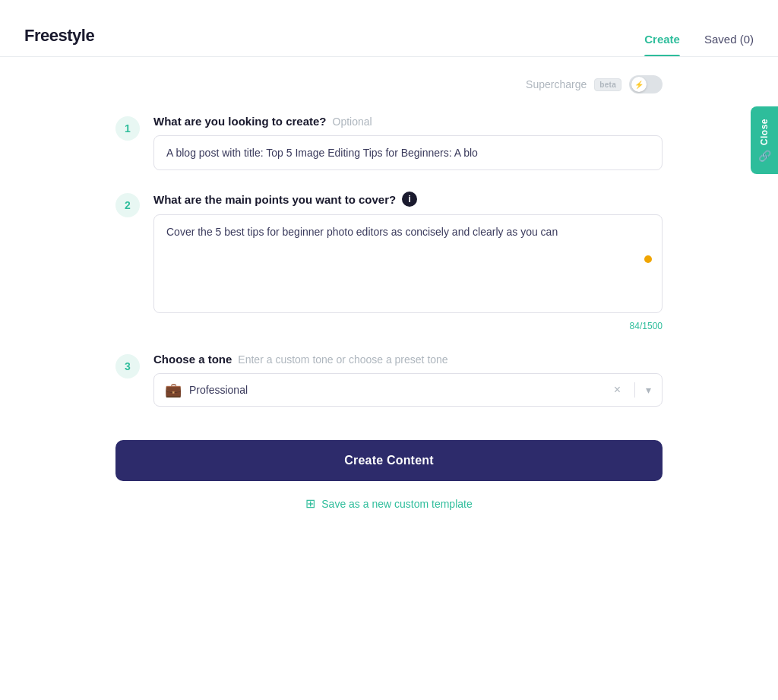  Describe the element at coordinates (397, 504) in the screenshot. I see `save-template-label: Save as a new custom template` at that location.